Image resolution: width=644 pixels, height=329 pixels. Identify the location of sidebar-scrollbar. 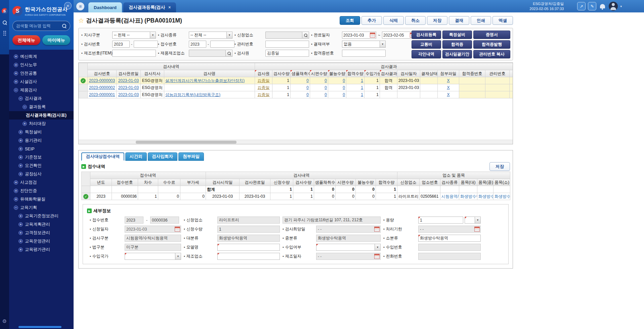
(40, 327).